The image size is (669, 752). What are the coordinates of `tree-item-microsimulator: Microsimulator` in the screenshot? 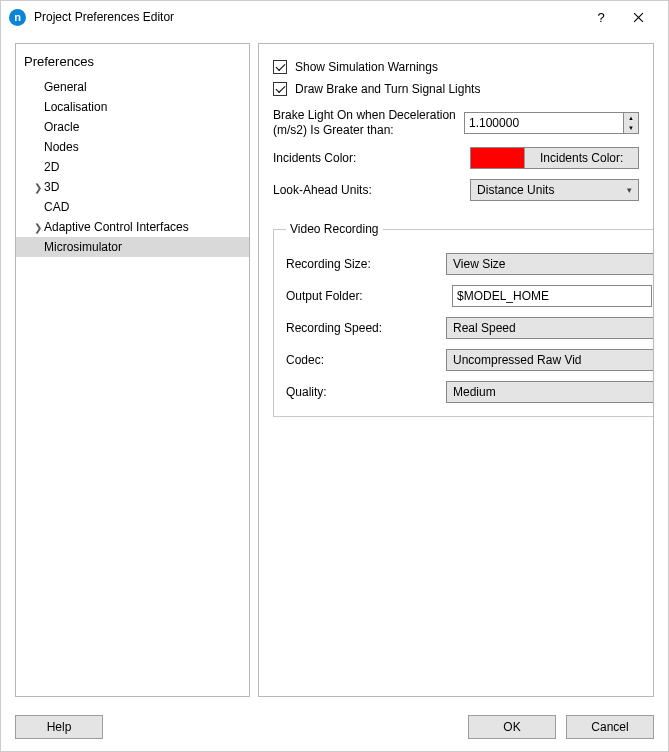 It's located at (132, 247).